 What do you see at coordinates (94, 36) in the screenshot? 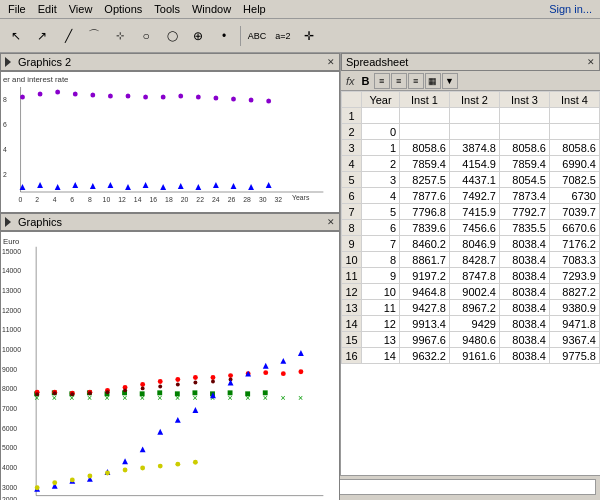
I see `curve-tool-btn: ⌒` at bounding box center [94, 36].